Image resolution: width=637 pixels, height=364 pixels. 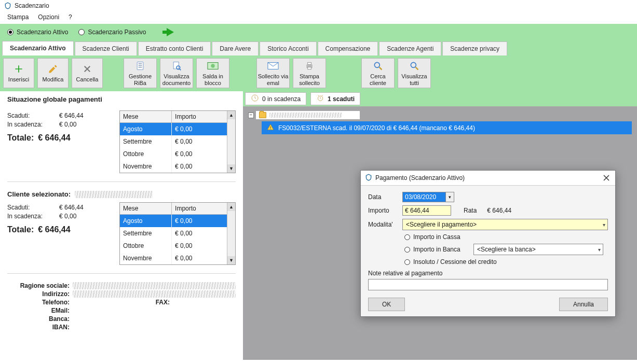 I want to click on ragione-value, so click(x=154, y=286).